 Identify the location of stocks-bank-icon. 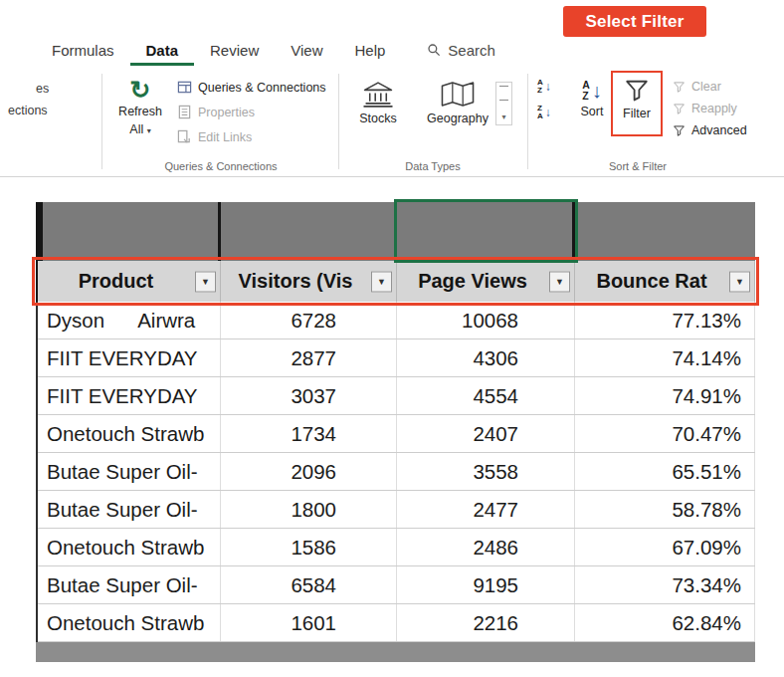
(378, 94).